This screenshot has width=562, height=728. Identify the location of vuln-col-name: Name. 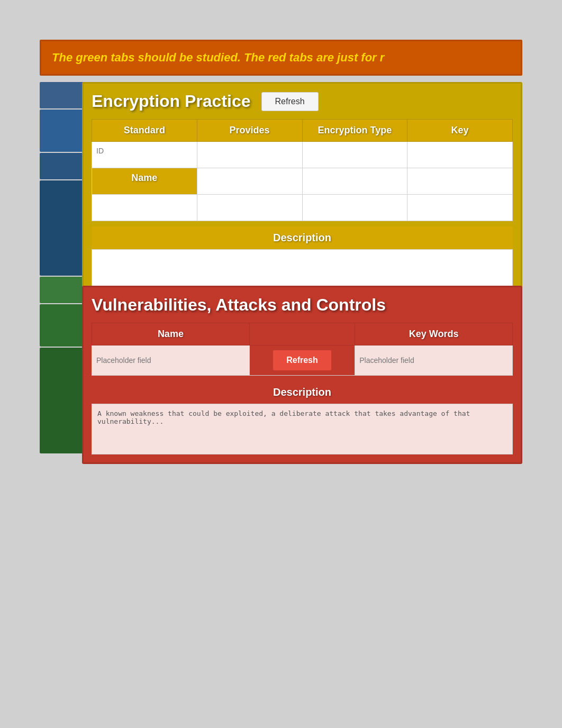
(171, 334).